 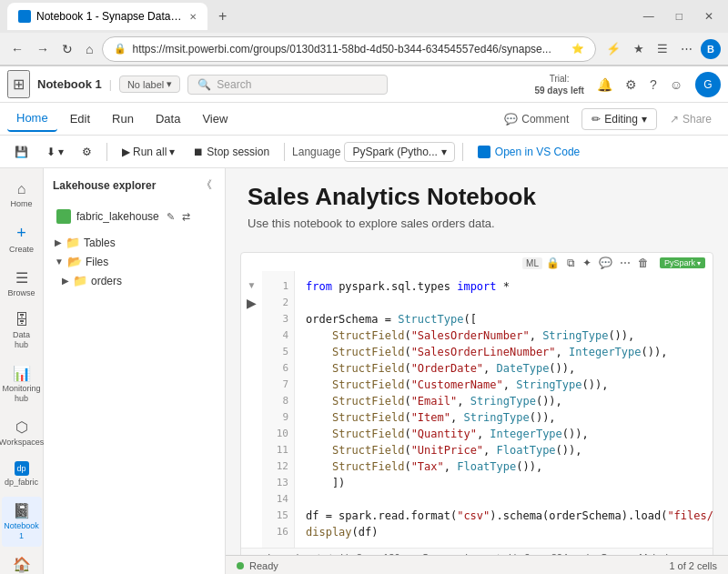 I want to click on settings-button: ⚙, so click(x=632, y=85).